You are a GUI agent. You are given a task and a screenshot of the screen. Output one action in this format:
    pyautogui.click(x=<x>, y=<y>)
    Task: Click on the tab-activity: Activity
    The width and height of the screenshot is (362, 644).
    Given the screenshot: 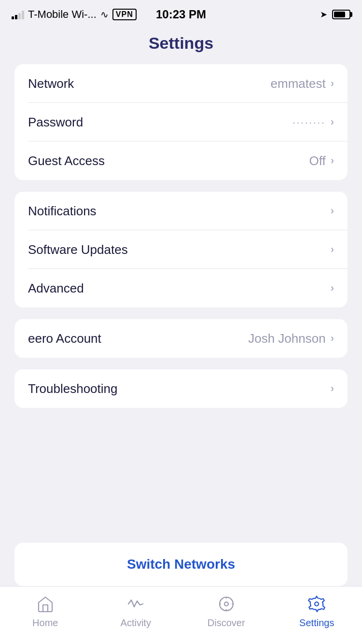 What is the action you would take?
    pyautogui.click(x=136, y=611)
    